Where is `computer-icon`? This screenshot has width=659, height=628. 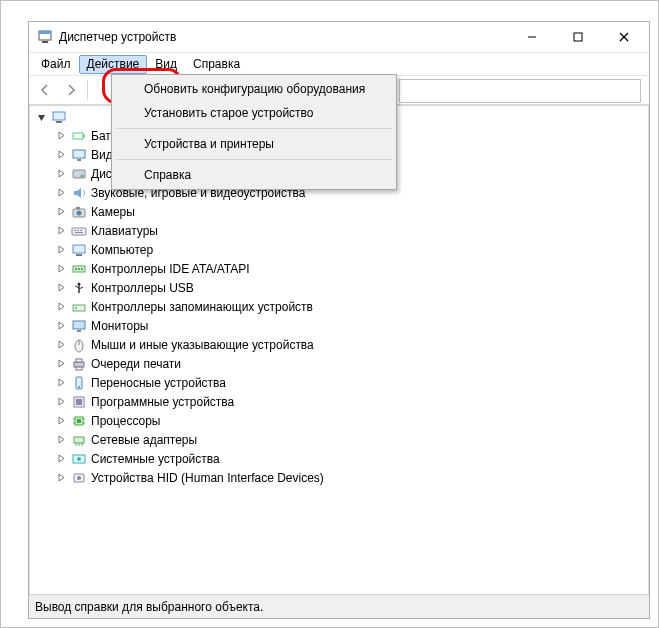 computer-icon is located at coordinates (79, 250).